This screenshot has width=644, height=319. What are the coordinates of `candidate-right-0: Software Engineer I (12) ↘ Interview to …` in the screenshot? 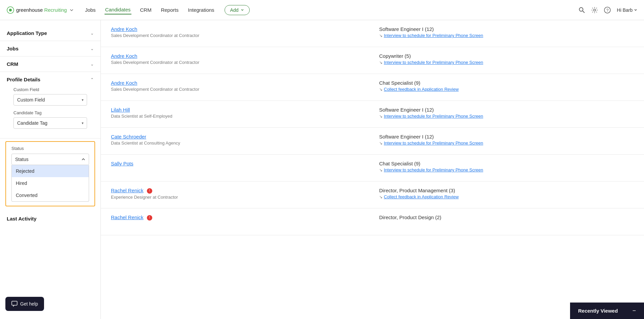 It's located at (503, 34).